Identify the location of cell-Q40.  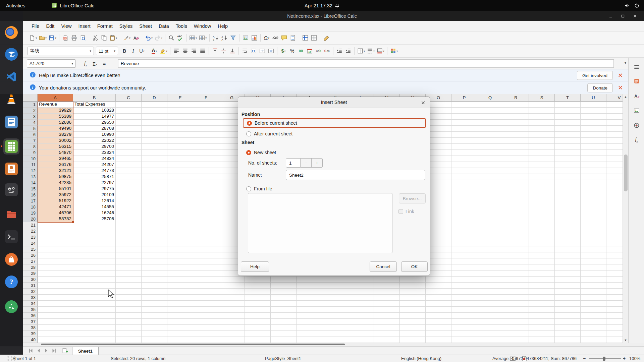
(490, 340).